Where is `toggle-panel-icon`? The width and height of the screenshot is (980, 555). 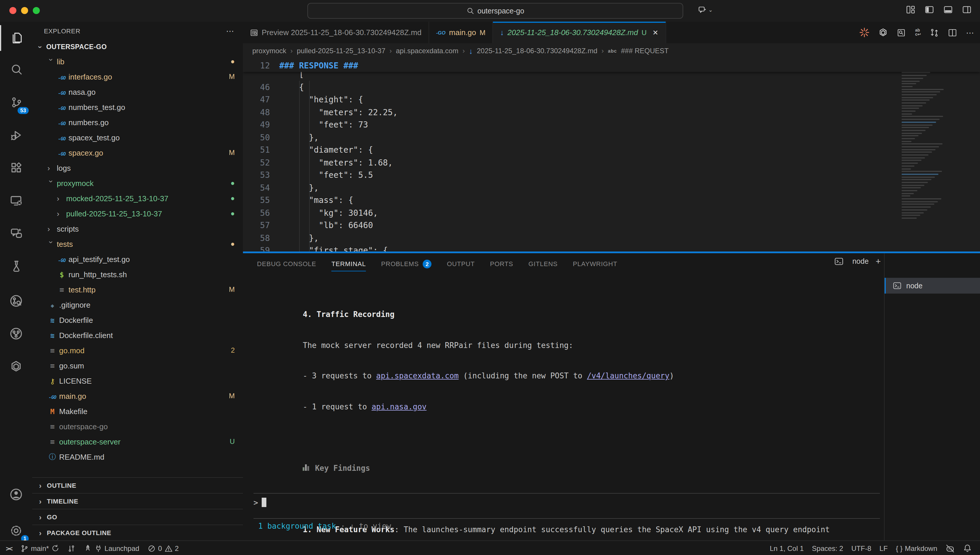 toggle-panel-icon is located at coordinates (948, 10).